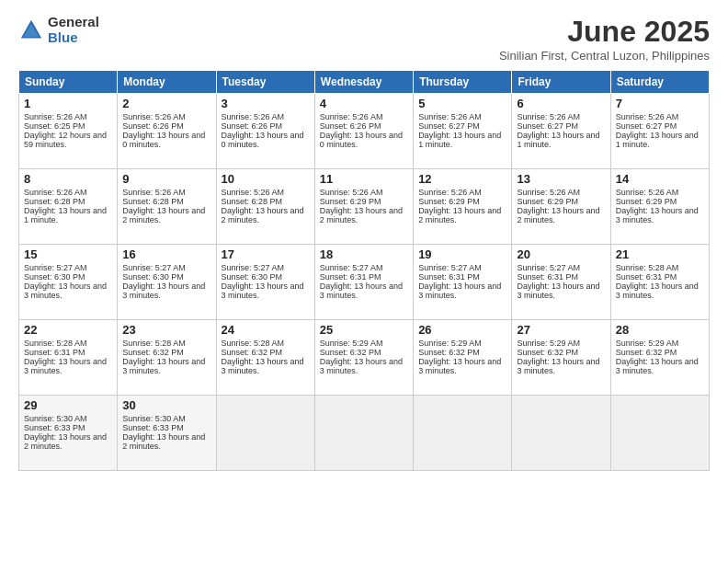 The height and width of the screenshot is (563, 728). I want to click on week-2: 8 Sunrise: 5:26 AM Sunset: 6:28 PM Dayli…, so click(364, 207).